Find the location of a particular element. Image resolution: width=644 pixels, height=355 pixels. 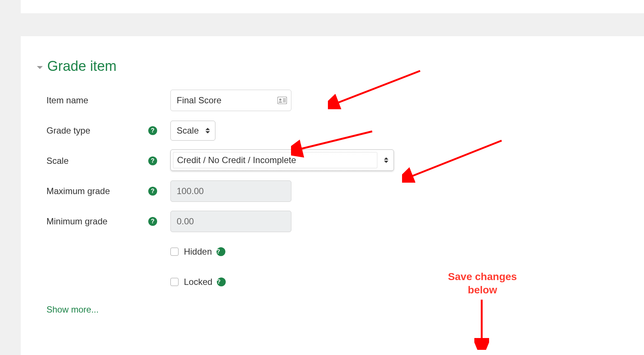

label-min-grade: Minimum grade is located at coordinates (82, 221).